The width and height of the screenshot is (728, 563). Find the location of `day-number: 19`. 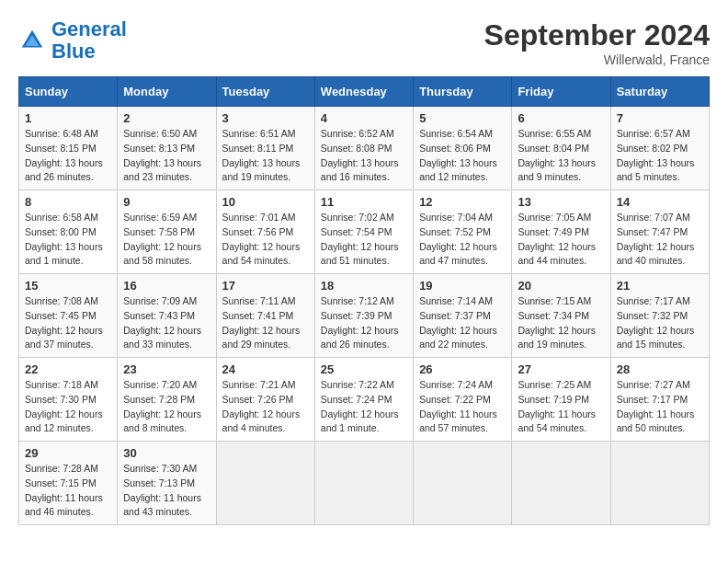

day-number: 19 is located at coordinates (462, 285).